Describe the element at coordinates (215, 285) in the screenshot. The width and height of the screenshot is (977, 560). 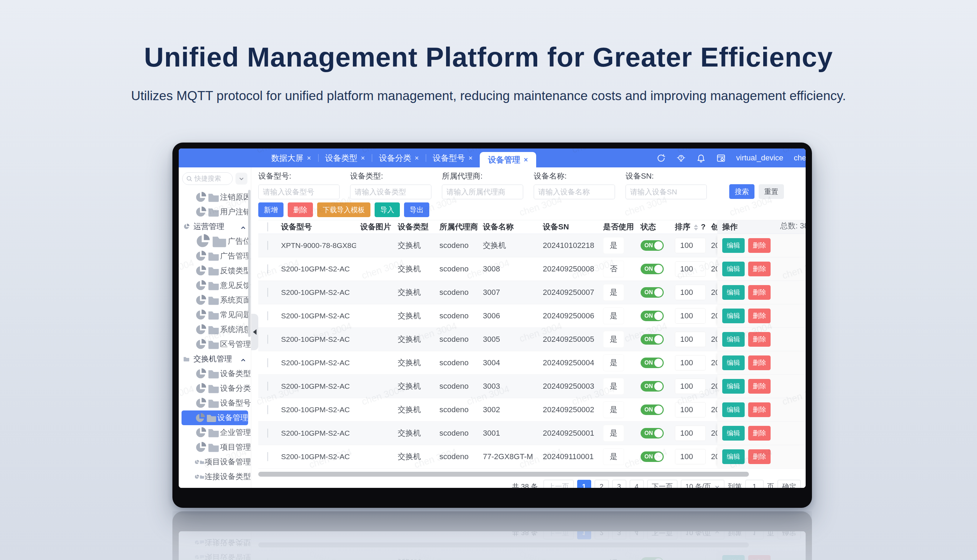
I see `sidebar-menu-item: 意见反馈` at that location.